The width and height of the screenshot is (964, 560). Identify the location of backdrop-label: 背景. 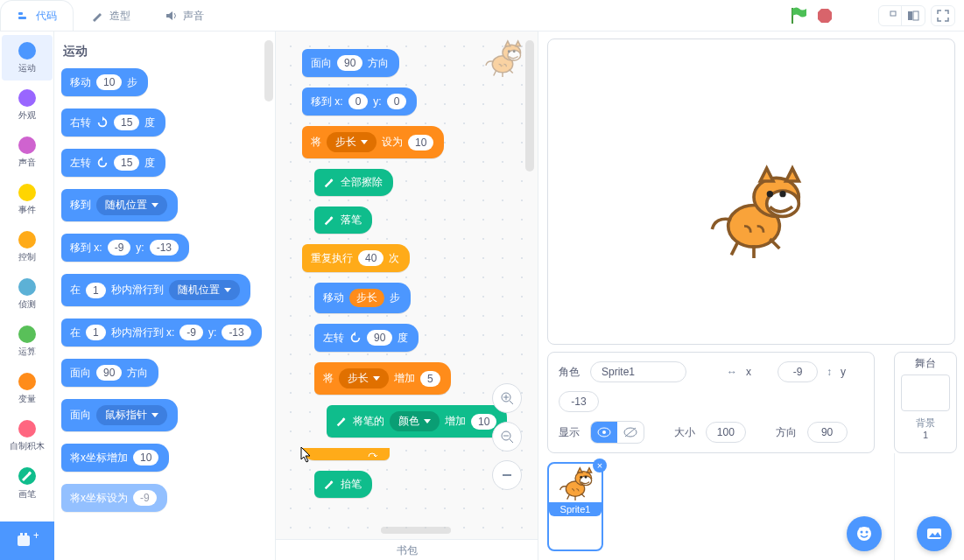
(925, 424).